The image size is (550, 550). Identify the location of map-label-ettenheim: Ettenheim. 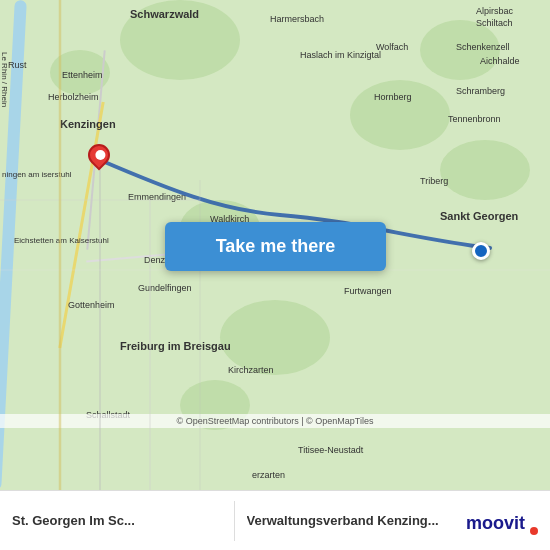
(82, 75).